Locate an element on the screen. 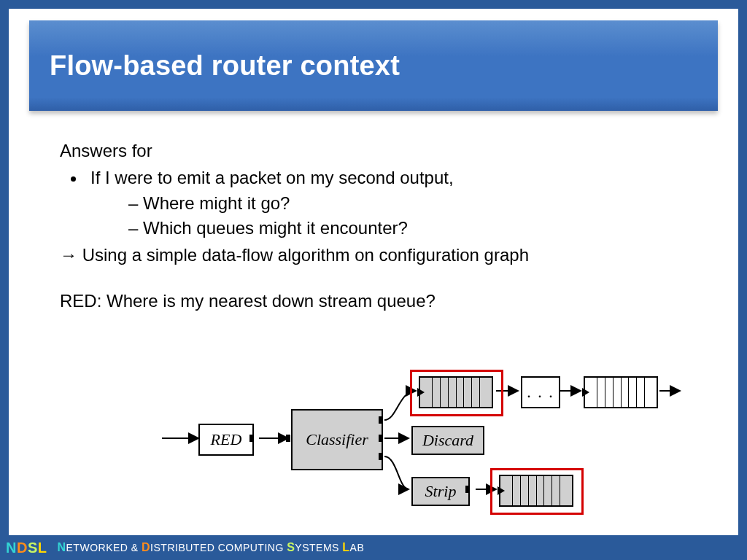  title-bar: Flow-based router context is located at coordinates (374, 66).